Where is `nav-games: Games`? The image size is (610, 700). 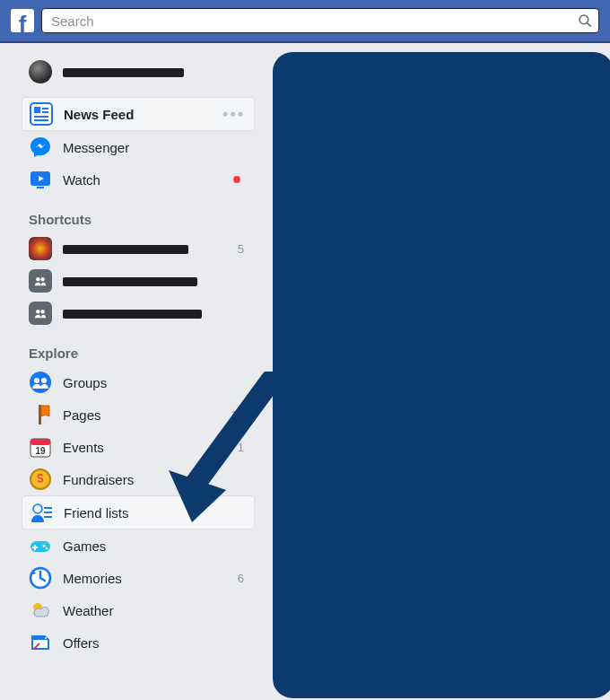
nav-games: Games is located at coordinates (138, 546).